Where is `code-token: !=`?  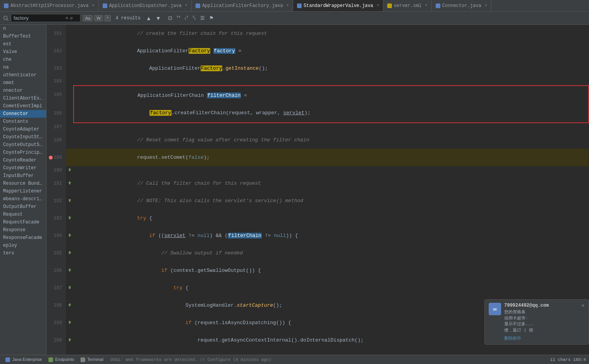 code-token: != is located at coordinates (268, 235).